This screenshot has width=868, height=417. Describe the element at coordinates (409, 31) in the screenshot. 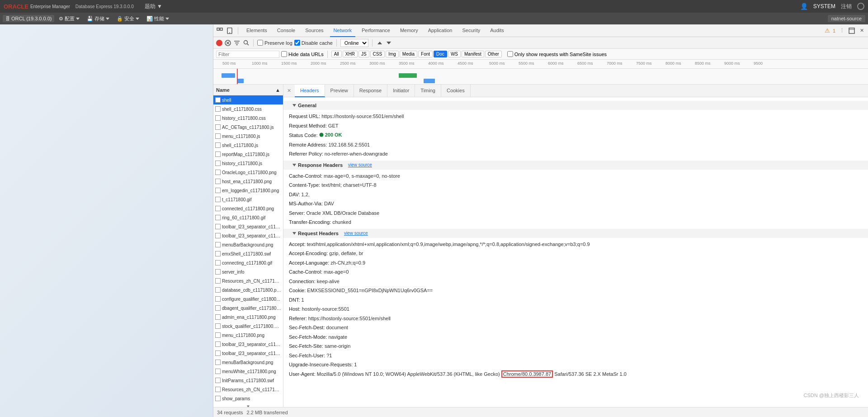

I see `tab-memory: Memory` at that location.